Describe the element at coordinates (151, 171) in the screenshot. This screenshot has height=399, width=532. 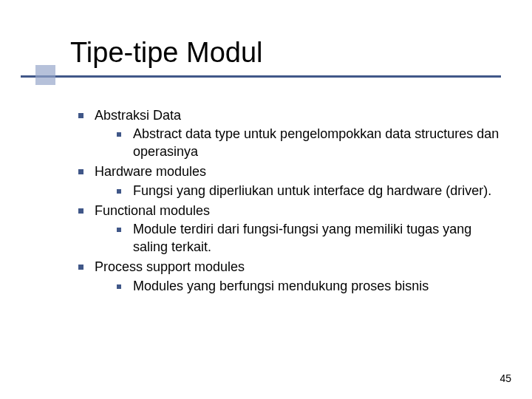
I see `list-item-label: Hardware modules` at that location.